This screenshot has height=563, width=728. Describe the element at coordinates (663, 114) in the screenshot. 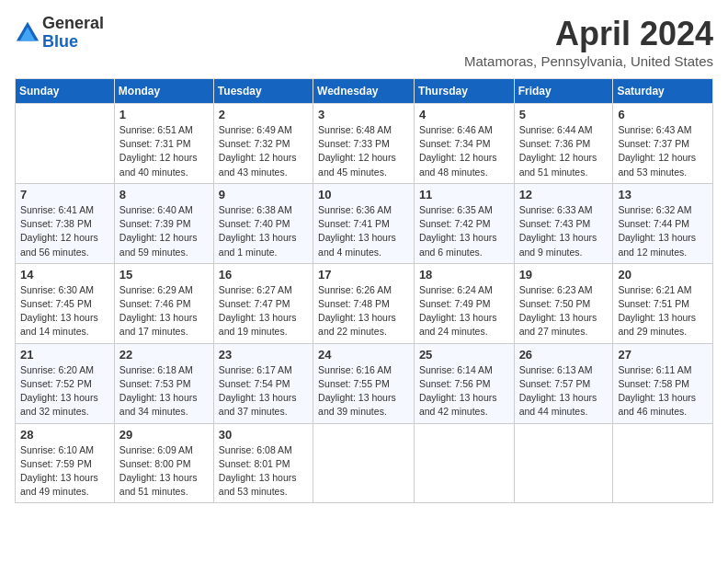

I see `day-number: 6` at that location.